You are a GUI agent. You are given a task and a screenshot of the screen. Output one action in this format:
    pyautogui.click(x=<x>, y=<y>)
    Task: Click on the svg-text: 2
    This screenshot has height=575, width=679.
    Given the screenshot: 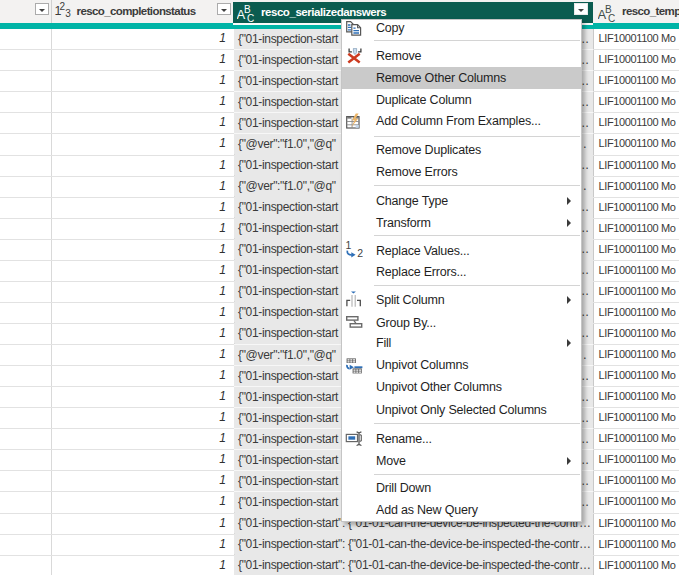 What is the action you would take?
    pyautogui.click(x=360, y=254)
    